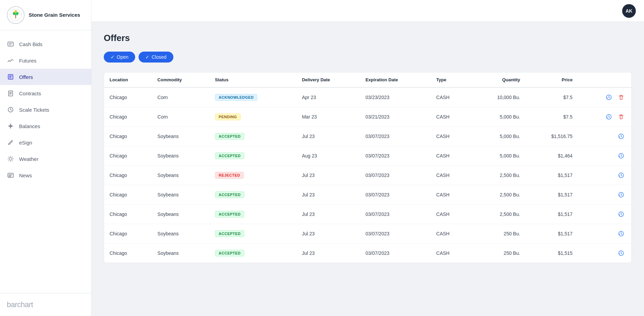 The width and height of the screenshot is (644, 316). What do you see at coordinates (46, 126) in the screenshot?
I see `sidebar-item-balances: Balances` at bounding box center [46, 126].